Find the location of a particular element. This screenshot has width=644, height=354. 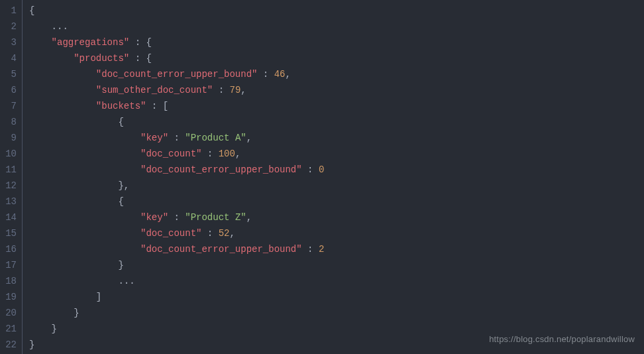

line-number: 21 is located at coordinates (11, 329).